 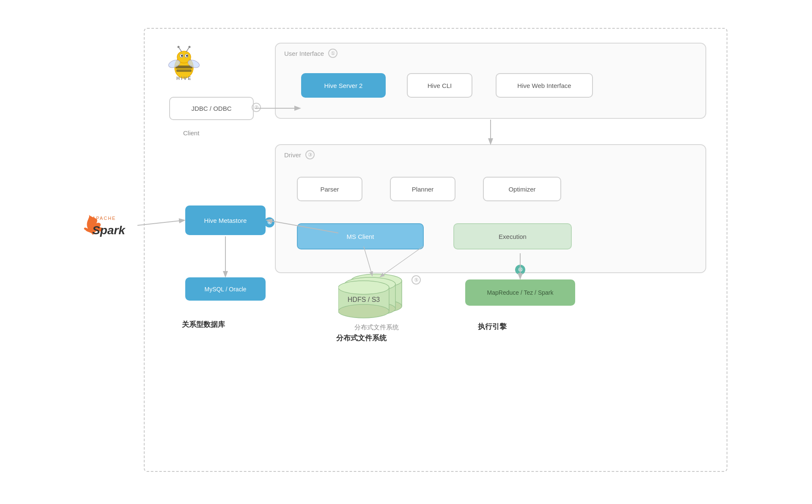 I want to click on driver-box-label: Driver ③, so click(x=299, y=155).